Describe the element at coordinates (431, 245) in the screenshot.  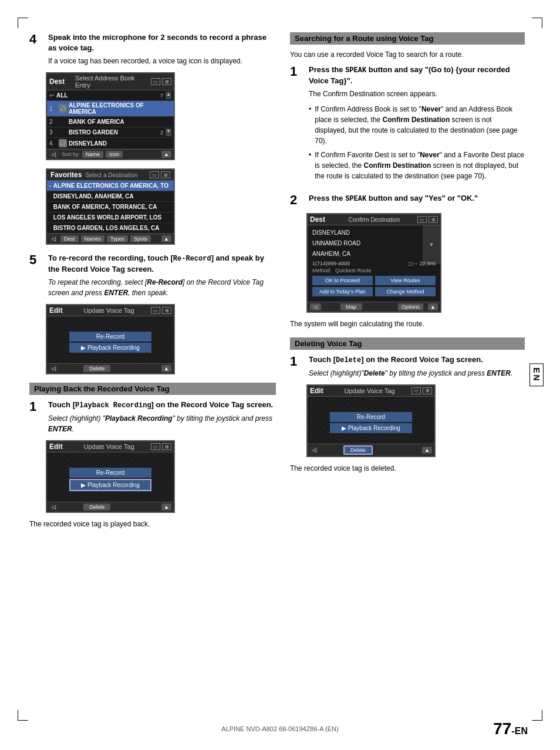
I see `dest-map-preview: ▼` at that location.